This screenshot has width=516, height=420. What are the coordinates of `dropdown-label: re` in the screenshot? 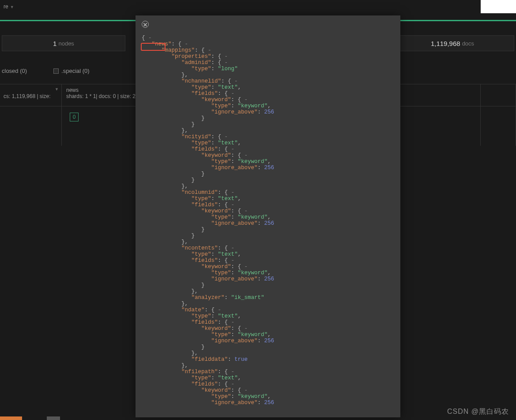 It's located at (6, 7).